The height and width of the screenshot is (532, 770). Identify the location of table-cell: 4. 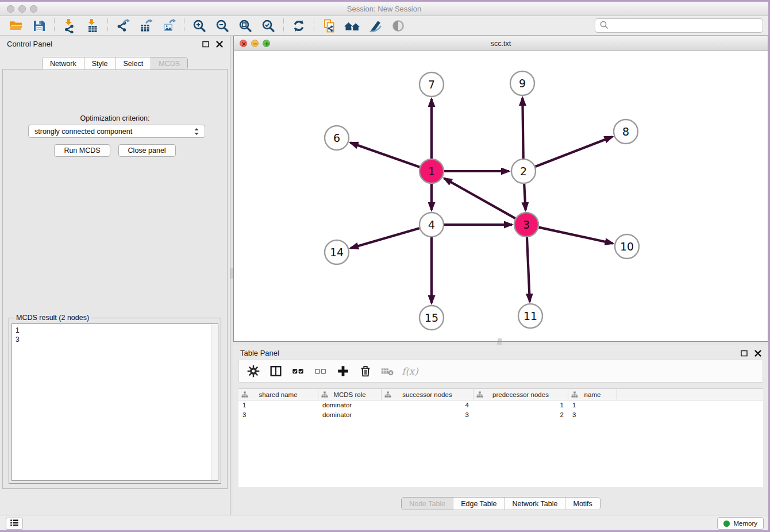
(428, 406).